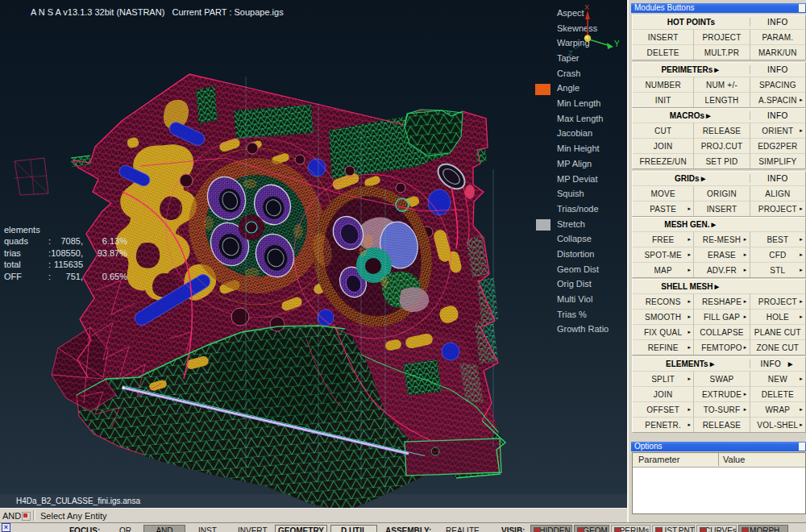  I want to click on svg-text: Z, so click(571, 53).